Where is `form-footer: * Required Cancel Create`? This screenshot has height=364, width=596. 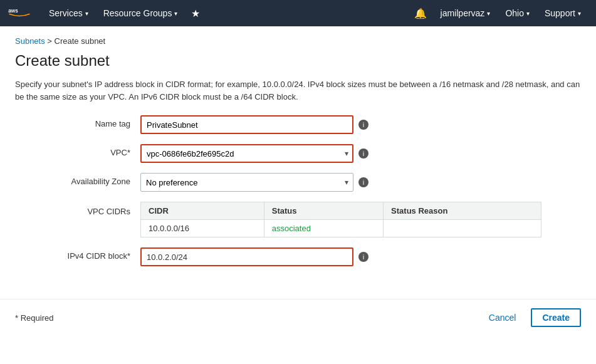
form-footer: * Required Cancel Create is located at coordinates (298, 317).